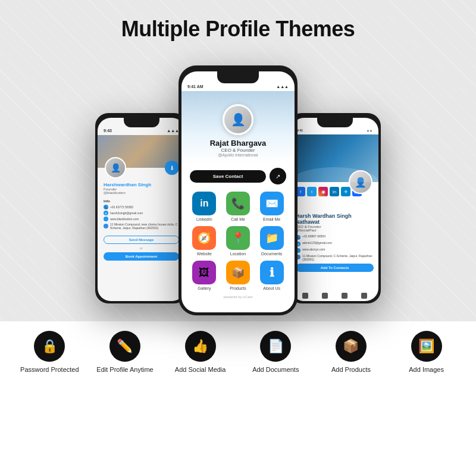 The height and width of the screenshot is (476, 476). Describe the element at coordinates (49, 352) in the screenshot. I see `feature-password-protected: 🔒 Password Protected` at that location.